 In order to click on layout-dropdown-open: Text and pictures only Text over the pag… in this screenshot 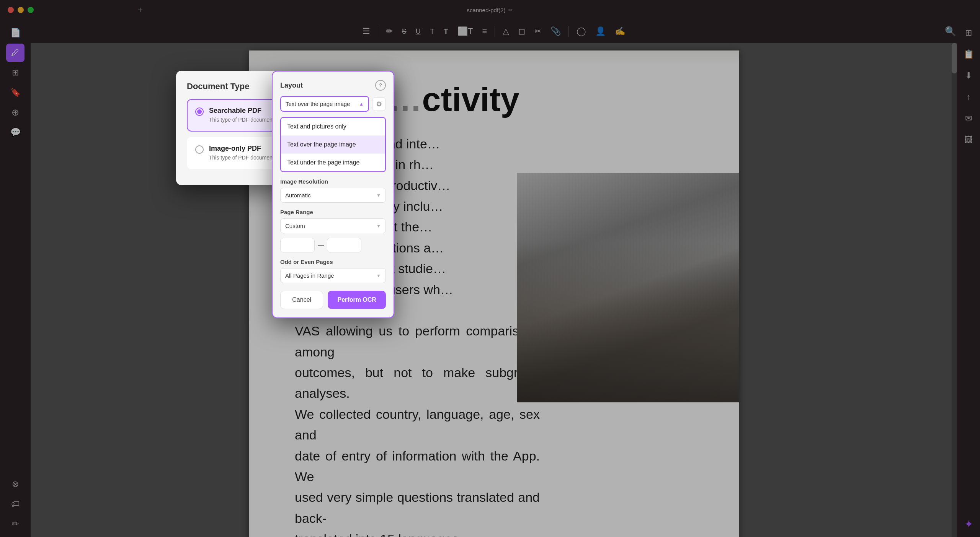, I will do `click(333, 145)`.